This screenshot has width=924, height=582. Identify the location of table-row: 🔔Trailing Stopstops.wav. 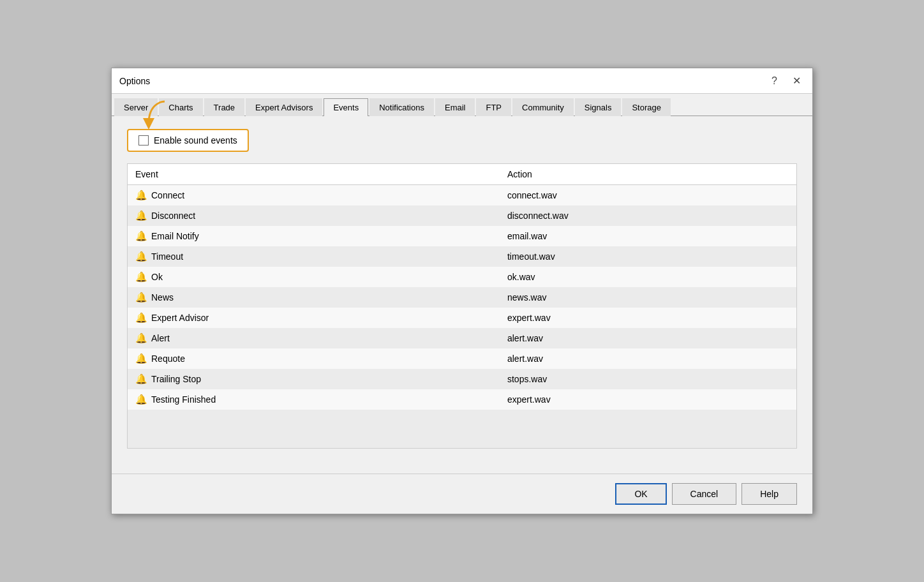
(462, 379).